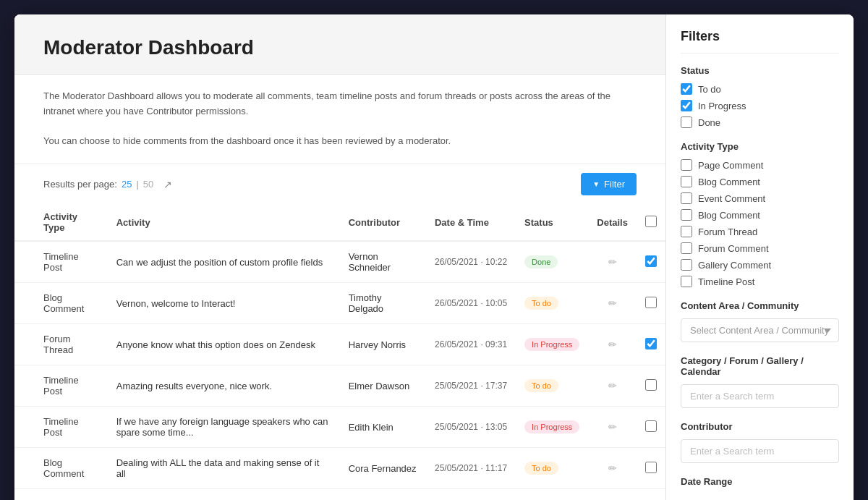  I want to click on table-row: Timeline Post Amazing results everyone, …, so click(340, 386).